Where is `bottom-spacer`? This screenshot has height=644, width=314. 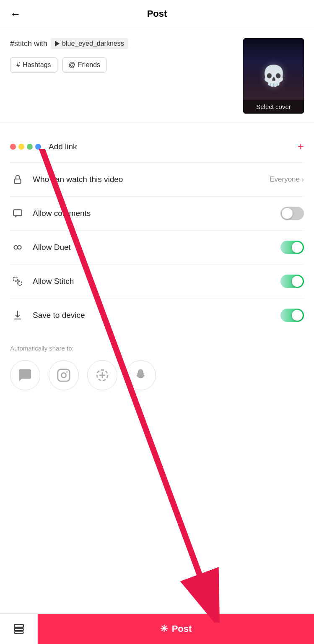
bottom-spacer is located at coordinates (157, 418).